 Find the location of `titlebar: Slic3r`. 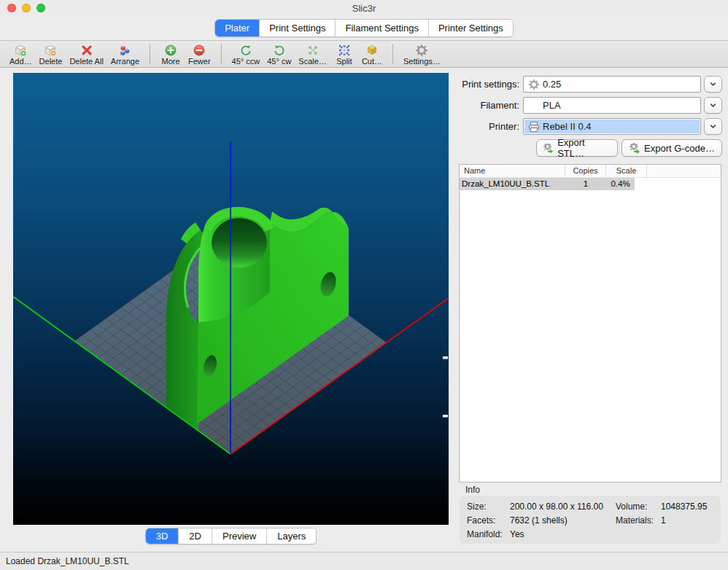

titlebar: Slic3r is located at coordinates (364, 9).